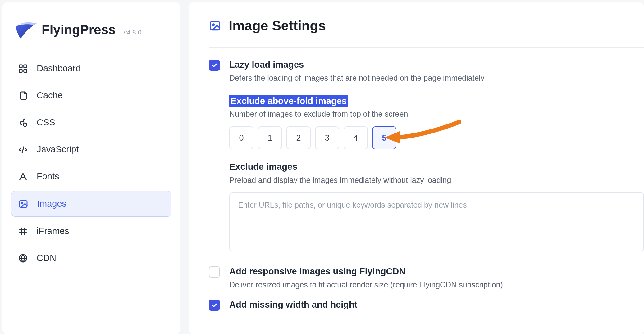 This screenshot has width=644, height=334. I want to click on exclude-above-fold-block: Exclude above-fold images Number of imag…, so click(437, 122).